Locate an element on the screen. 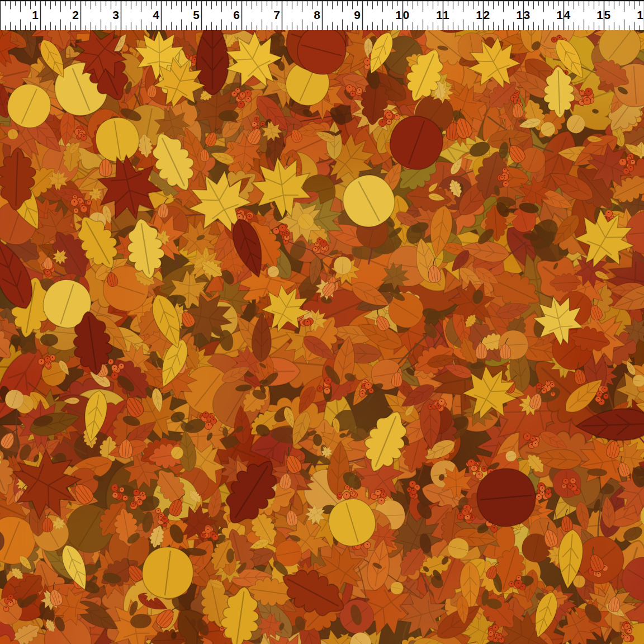 The width and height of the screenshot is (644, 644). svg-text: 9 is located at coordinates (357, 15).